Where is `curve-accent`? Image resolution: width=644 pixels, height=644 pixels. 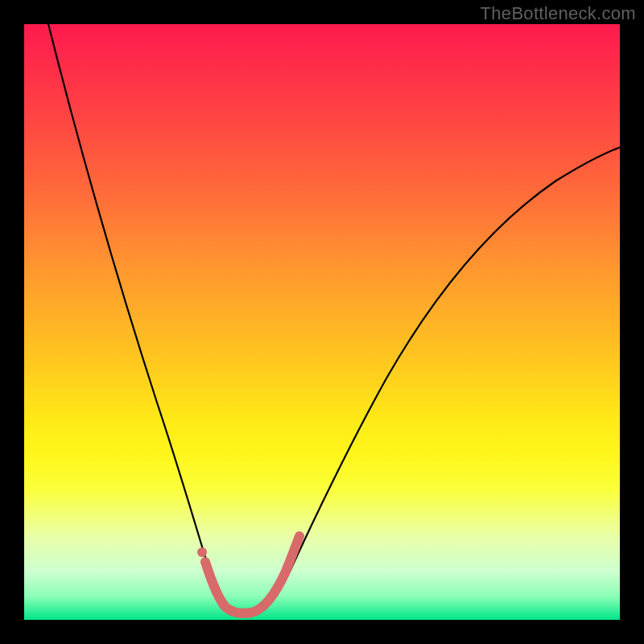
curve-accent is located at coordinates (253, 575).